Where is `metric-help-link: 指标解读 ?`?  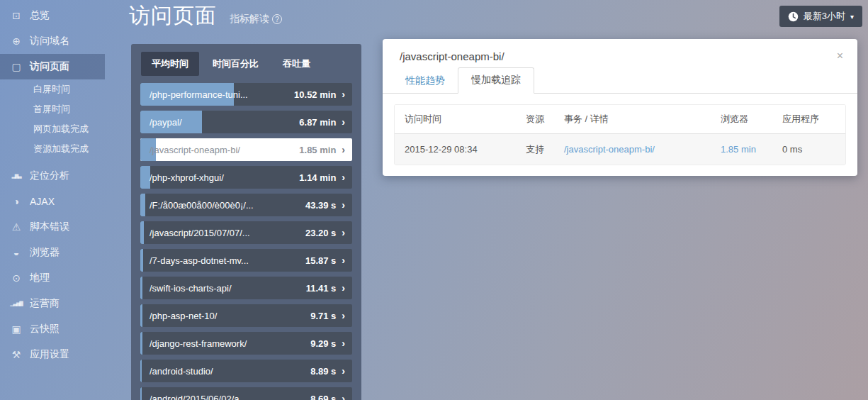
metric-help-link: 指标解读 ? is located at coordinates (256, 19).